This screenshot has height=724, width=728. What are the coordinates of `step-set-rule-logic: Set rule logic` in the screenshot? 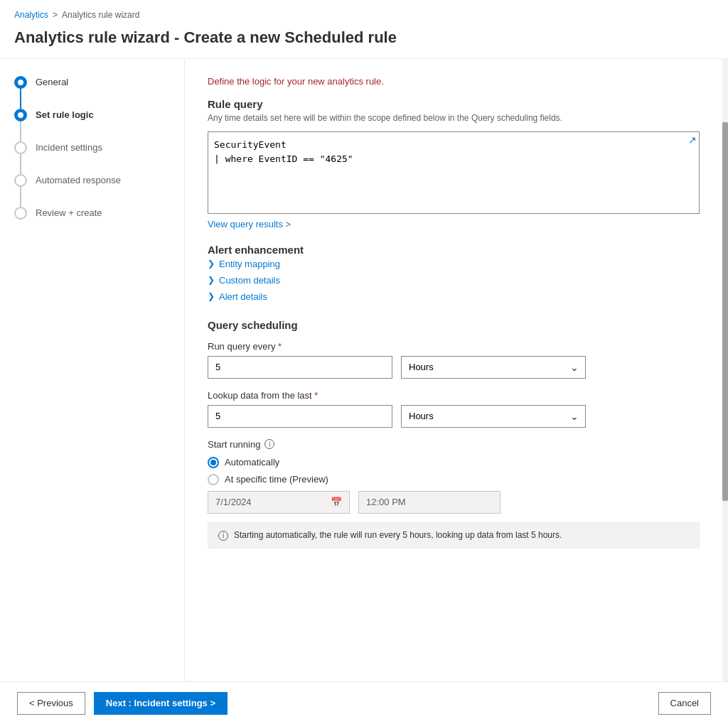 It's located at (92, 125).